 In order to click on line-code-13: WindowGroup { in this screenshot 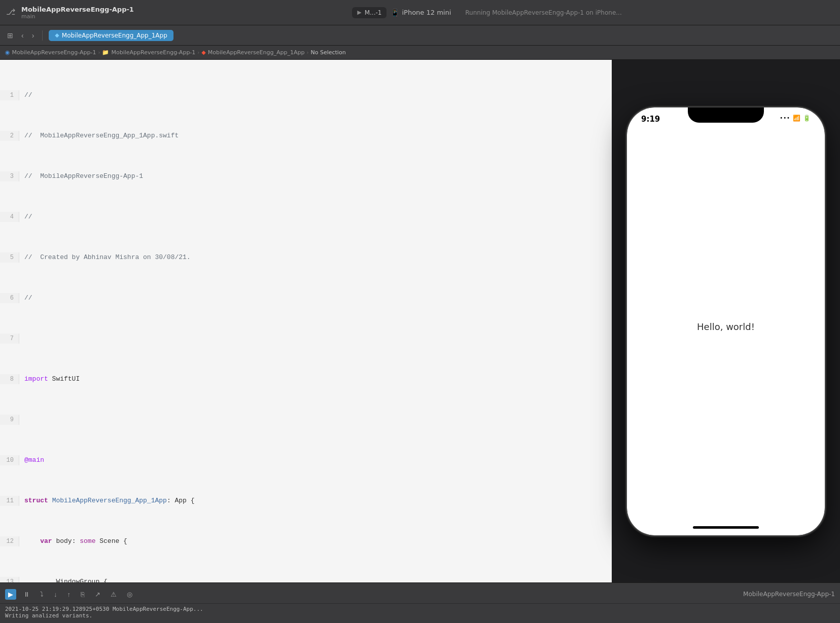, I will do `click(63, 580)`.